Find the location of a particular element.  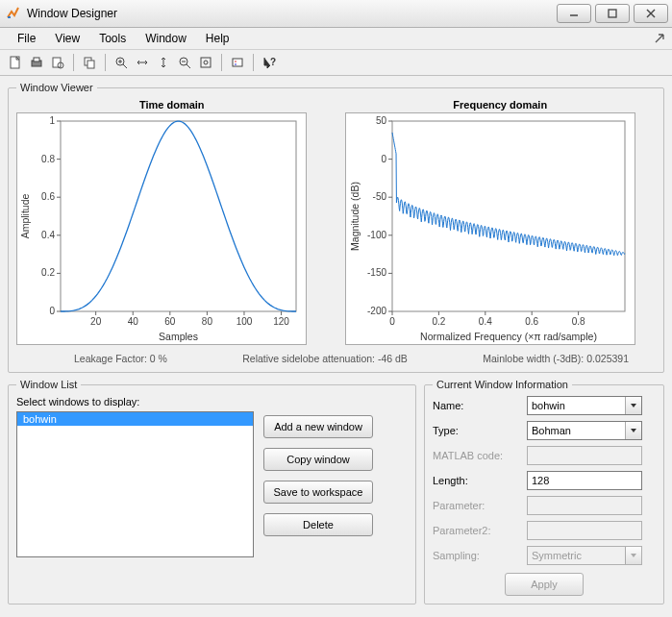

svg-text: Magnitude (dB) is located at coordinates (355, 216).